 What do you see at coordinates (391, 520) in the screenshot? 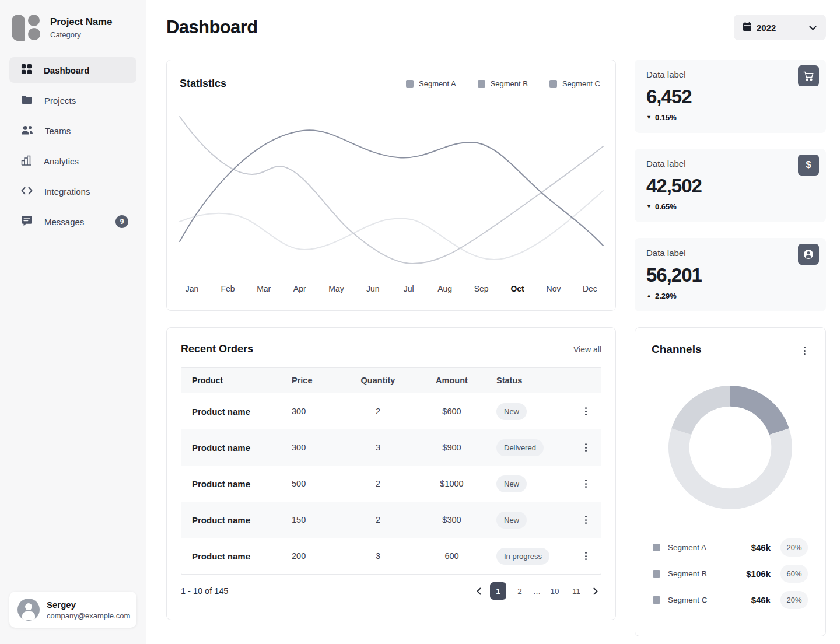
I see `table-row: Product name 150 2 $300 New` at bounding box center [391, 520].